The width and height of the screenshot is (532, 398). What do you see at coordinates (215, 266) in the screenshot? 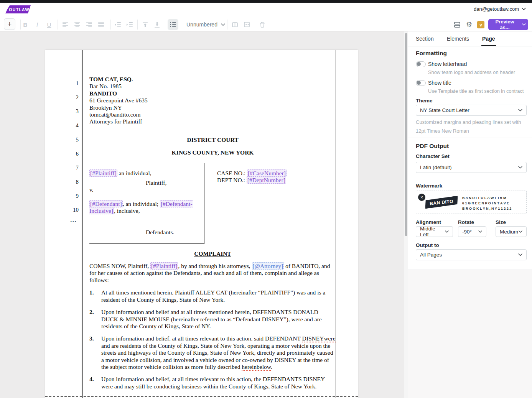
I see `intro-text: , by and through his attorneys,` at bounding box center [215, 266].